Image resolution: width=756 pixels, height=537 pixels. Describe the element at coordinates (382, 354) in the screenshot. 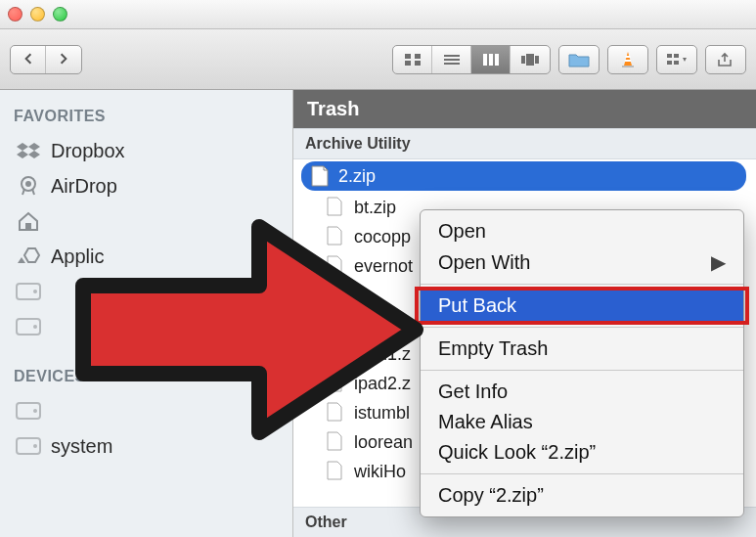

I see `file-name: ipad1.z` at that location.